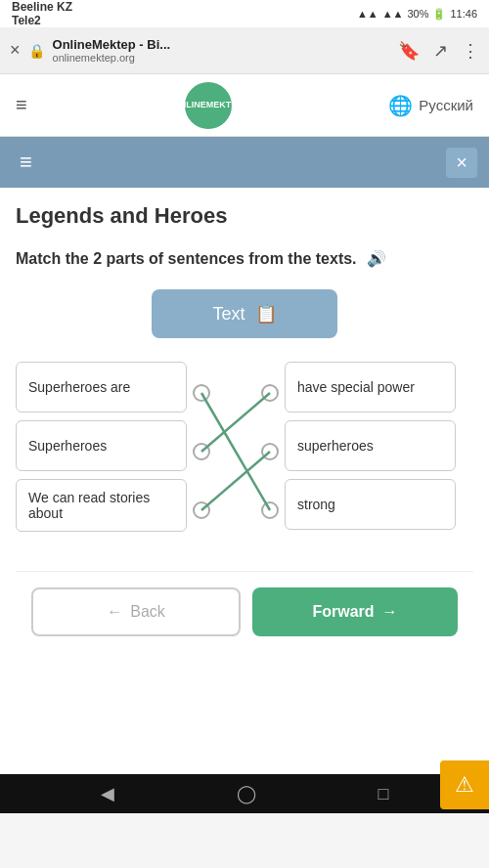 Image resolution: width=489 pixels, height=868 pixels. What do you see at coordinates (244, 162) in the screenshot?
I see `toolbar: ≡ ×` at bounding box center [244, 162].